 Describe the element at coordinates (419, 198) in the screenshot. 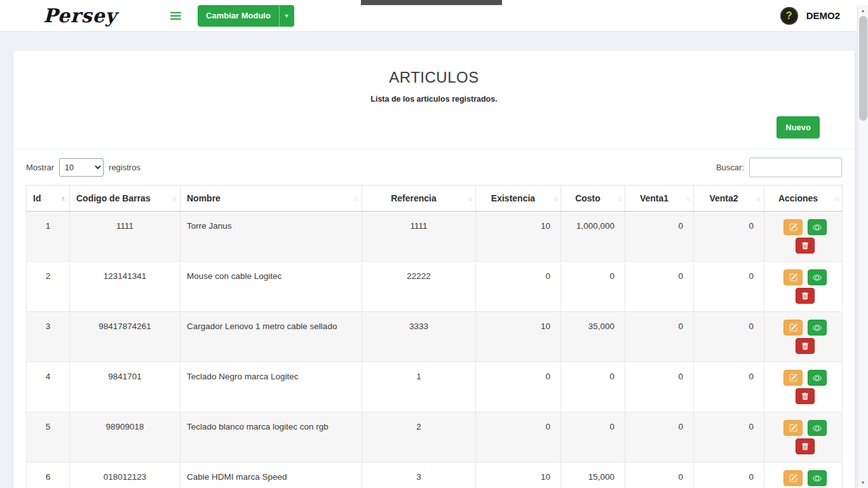

I see `column-header-referencia: Referencia↑↓` at that location.